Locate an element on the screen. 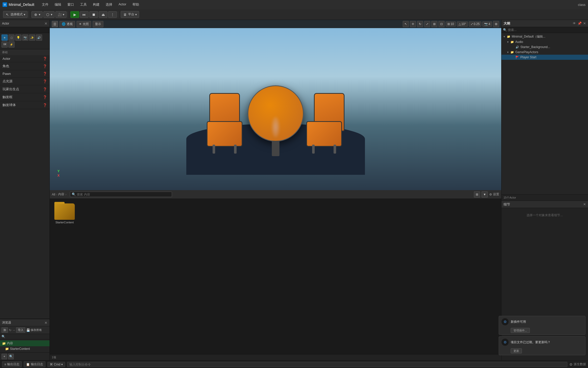  detail-close-icon: ✕ is located at coordinates (584, 204).